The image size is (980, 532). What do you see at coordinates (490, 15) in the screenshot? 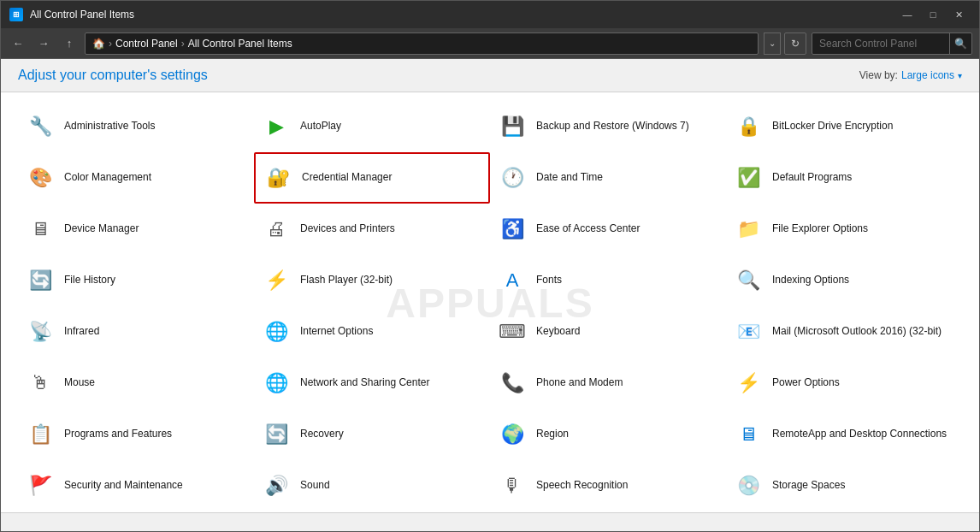
I see `title-bar: ⊞ All Control Panel Items — □ ✕` at bounding box center [490, 15].